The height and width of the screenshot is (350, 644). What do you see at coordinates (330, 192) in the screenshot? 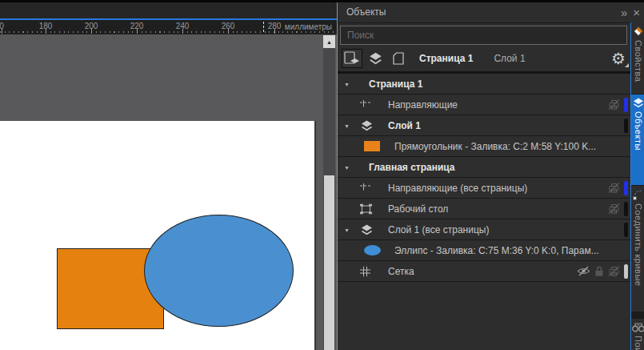
I see `vertical-scrollbar: ▲` at bounding box center [330, 192].